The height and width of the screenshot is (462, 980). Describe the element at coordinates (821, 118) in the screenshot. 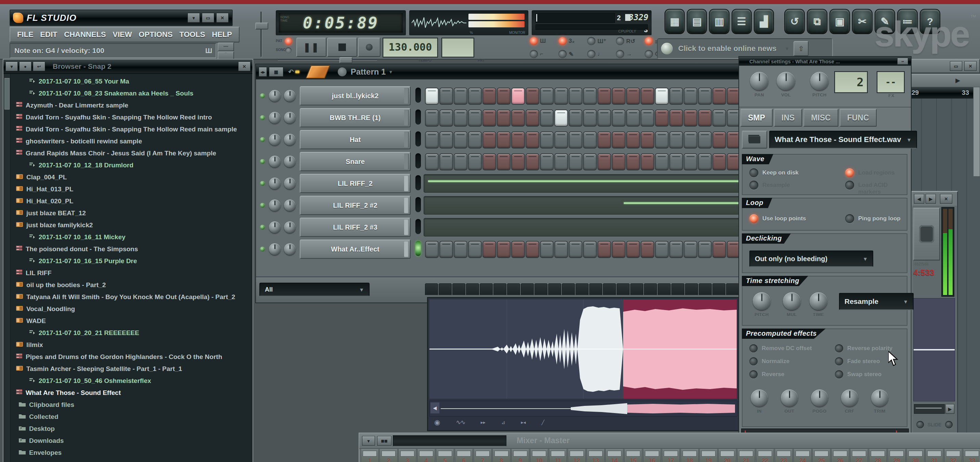

I see `tab-misc: MISC` at that location.